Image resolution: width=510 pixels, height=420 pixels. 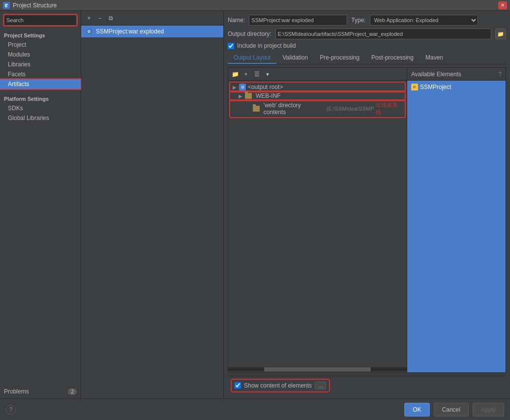 I want to click on sidebar-item-project: Project, so click(x=40, y=45).